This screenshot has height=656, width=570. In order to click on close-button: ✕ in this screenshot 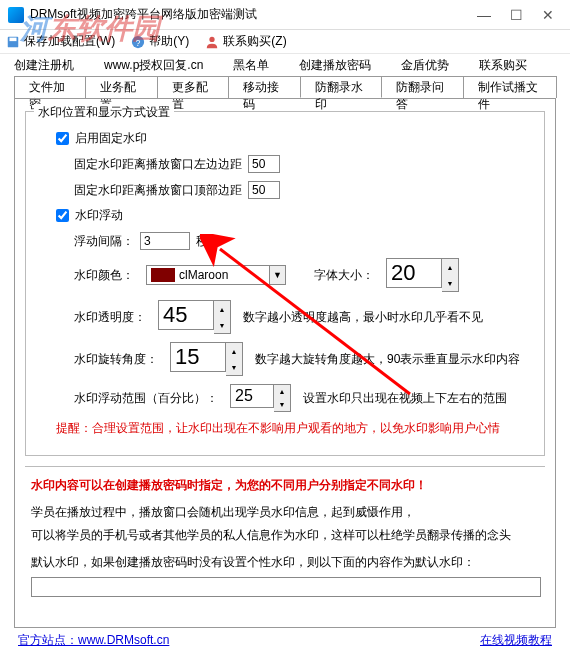, I will do `click(548, 15)`.